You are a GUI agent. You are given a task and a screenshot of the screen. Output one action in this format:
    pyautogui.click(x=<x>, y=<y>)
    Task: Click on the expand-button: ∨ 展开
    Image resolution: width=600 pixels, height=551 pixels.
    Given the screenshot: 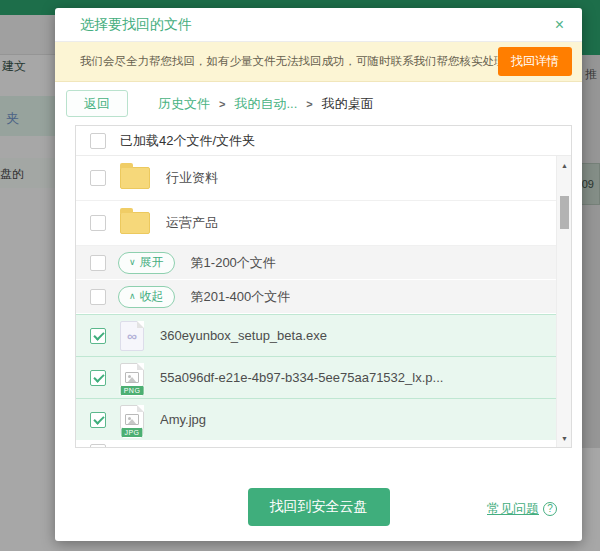 What is the action you would take?
    pyautogui.click(x=146, y=263)
    